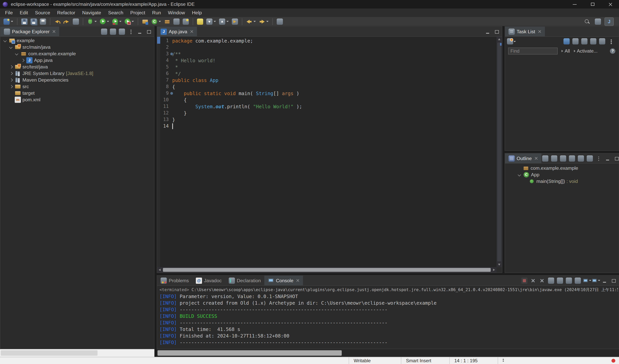 The image size is (619, 364). What do you see at coordinates (77, 73) in the screenshot?
I see `explorer-item-jre-system-library: JRE System Library [JavaSE-1.8]` at bounding box center [77, 73].